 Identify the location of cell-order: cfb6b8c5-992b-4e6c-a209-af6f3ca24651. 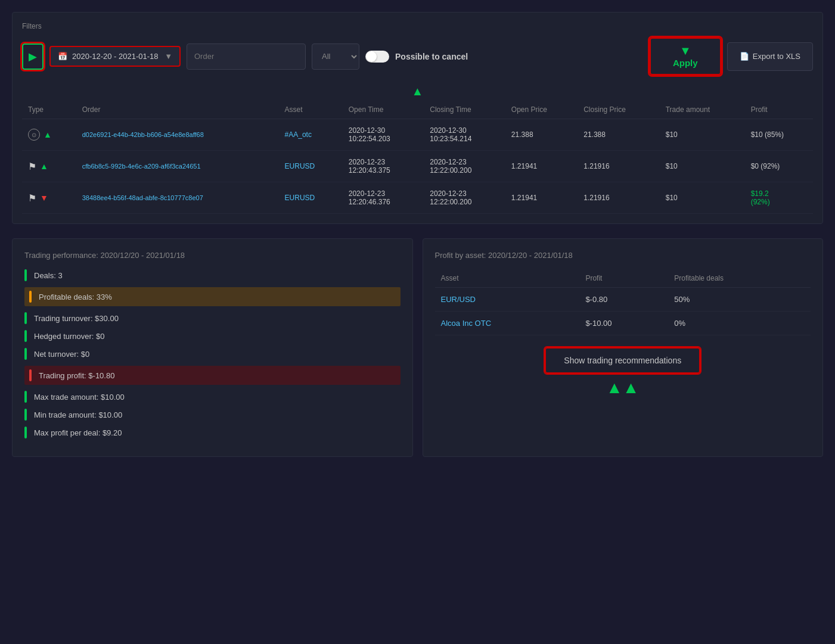
(178, 167).